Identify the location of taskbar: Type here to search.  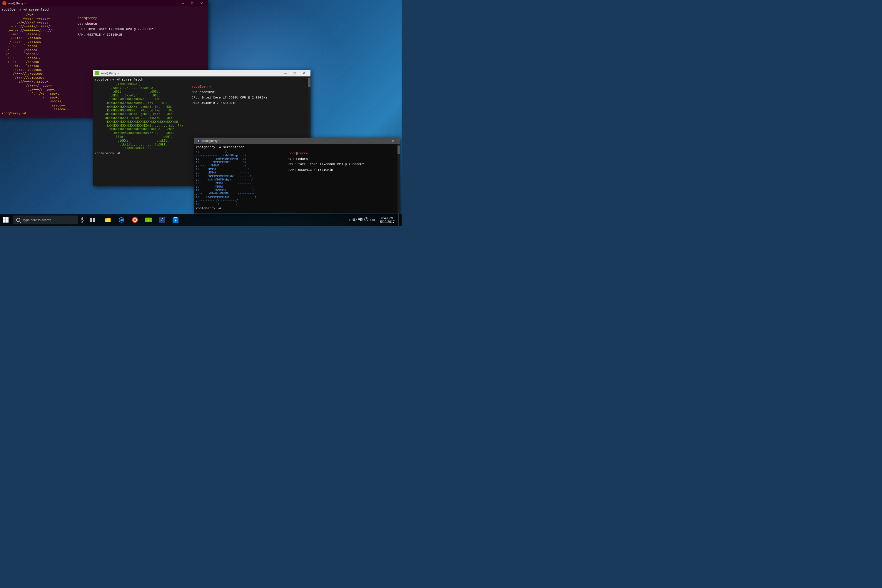
(201, 220).